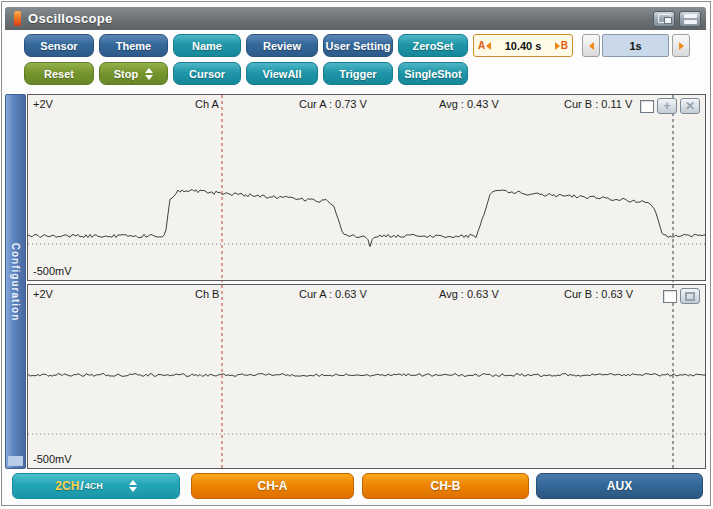 The image size is (713, 509). I want to click on plus-icon: +, so click(666, 106).